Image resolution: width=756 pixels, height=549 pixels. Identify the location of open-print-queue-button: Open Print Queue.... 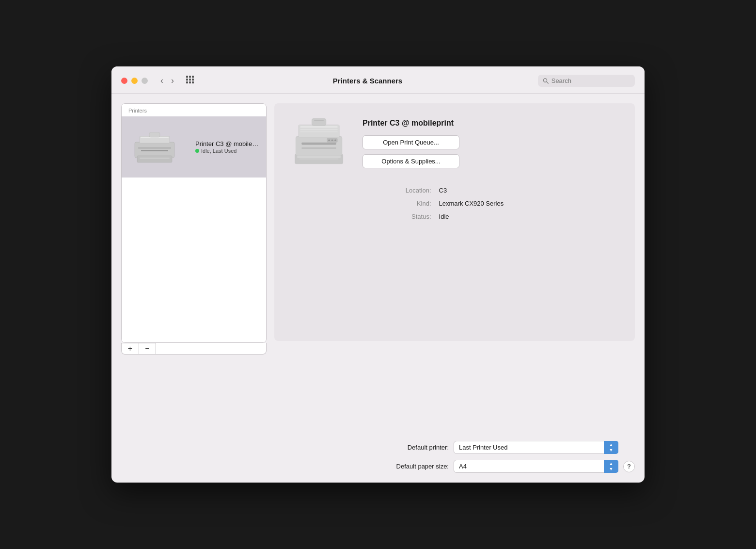
(411, 143).